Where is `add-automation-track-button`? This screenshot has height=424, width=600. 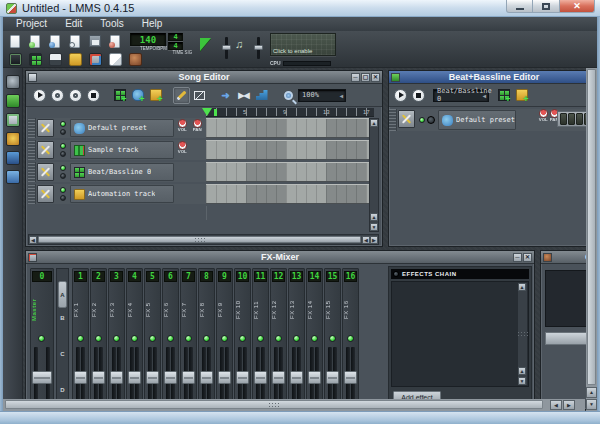 add-automation-track-button is located at coordinates (156, 96).